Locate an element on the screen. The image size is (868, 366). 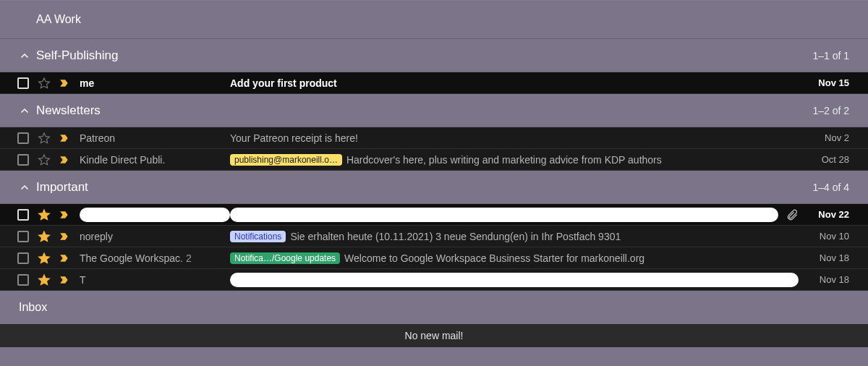
subject: Add your first product is located at coordinates (284, 83).